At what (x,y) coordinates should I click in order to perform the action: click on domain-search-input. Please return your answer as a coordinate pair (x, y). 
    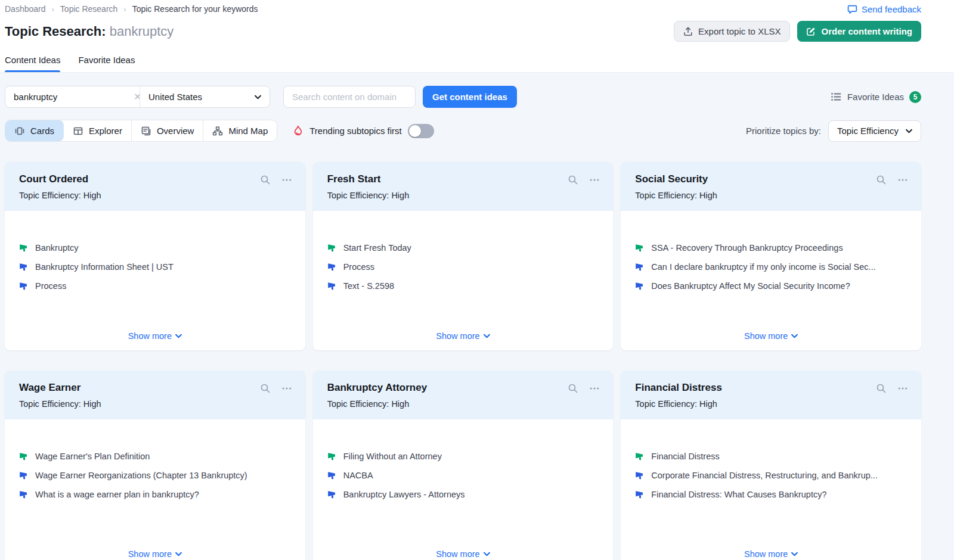
    Looking at the image, I should click on (349, 97).